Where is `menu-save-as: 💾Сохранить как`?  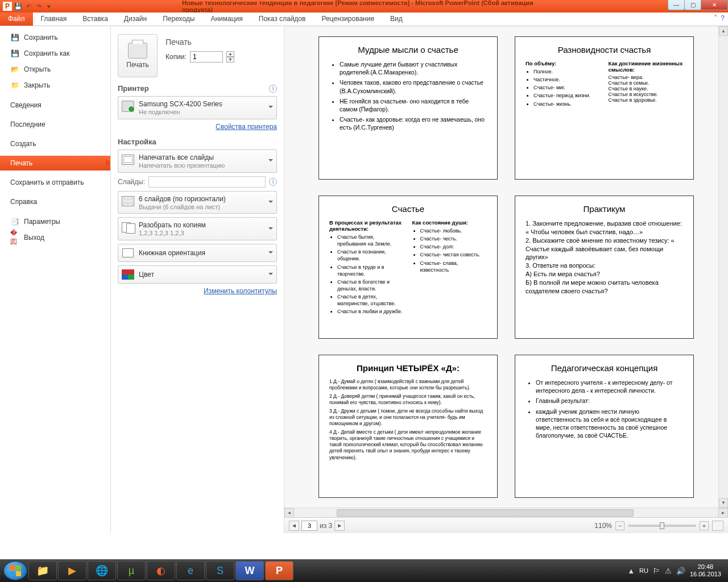 menu-save-as: 💾Сохранить как is located at coordinates (55, 53).